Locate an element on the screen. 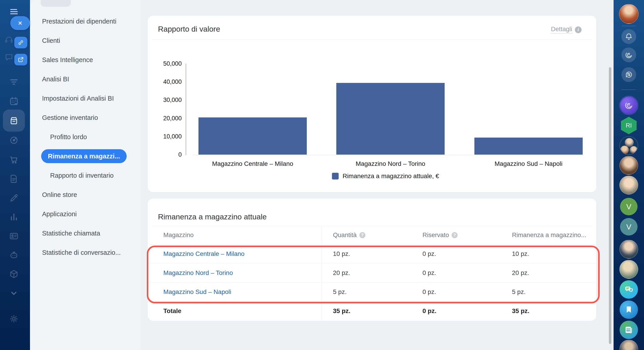  chatsq-icon is located at coordinates (9, 58).